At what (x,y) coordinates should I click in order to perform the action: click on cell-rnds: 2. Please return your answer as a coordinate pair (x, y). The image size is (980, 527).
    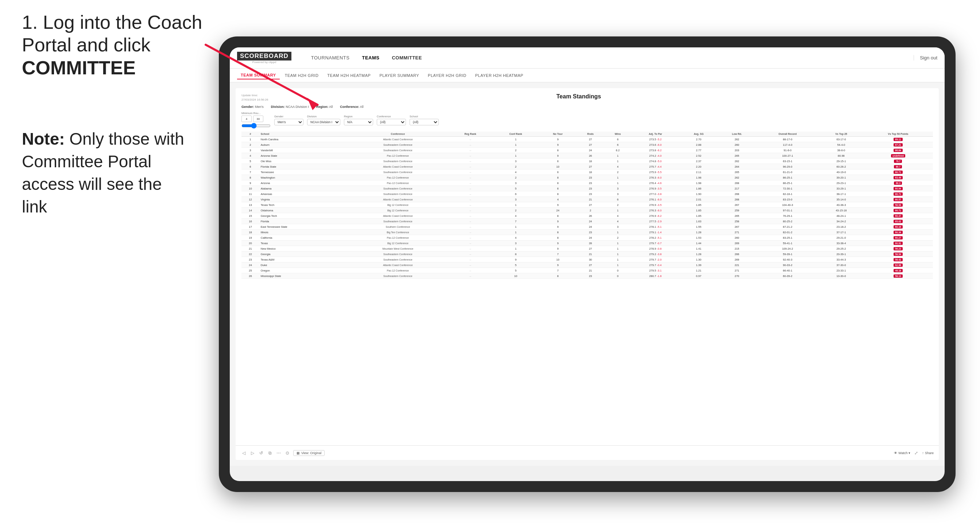
    Looking at the image, I should click on (590, 211).